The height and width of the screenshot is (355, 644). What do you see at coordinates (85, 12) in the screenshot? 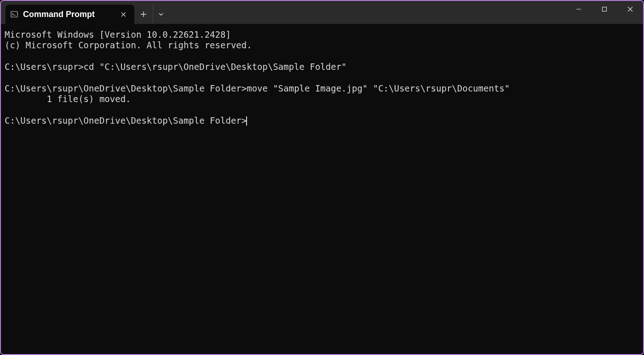
I see `tab-region: Command Prompt` at bounding box center [85, 12].